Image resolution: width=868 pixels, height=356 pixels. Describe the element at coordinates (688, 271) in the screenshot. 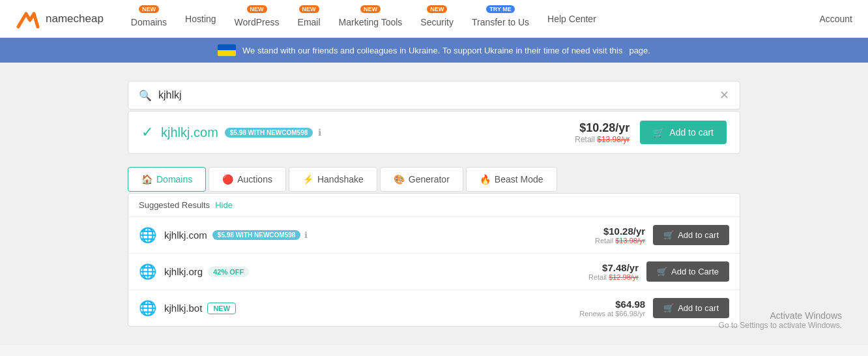

I see `add-to-cart-button-org: 🛒 Add to Carte` at that location.